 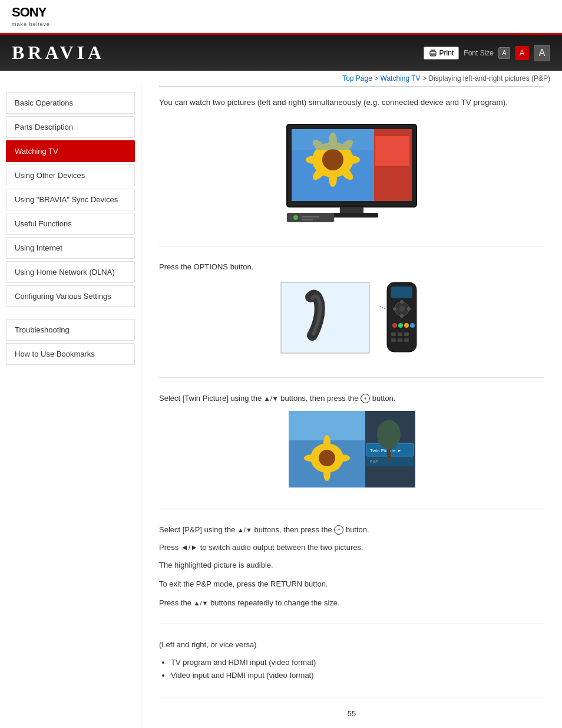 I want to click on note-header: (Left and right, or vice versa), so click(x=352, y=645).